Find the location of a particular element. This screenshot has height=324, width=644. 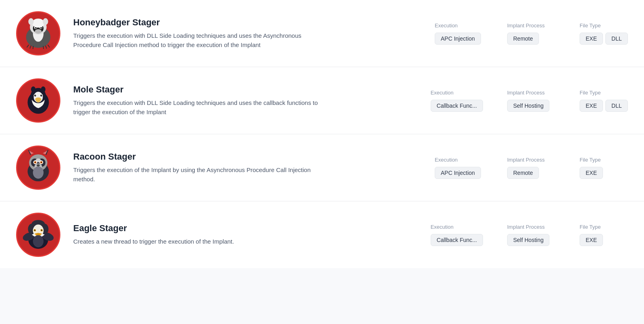

stager-name: Mole Stager is located at coordinates (246, 90).